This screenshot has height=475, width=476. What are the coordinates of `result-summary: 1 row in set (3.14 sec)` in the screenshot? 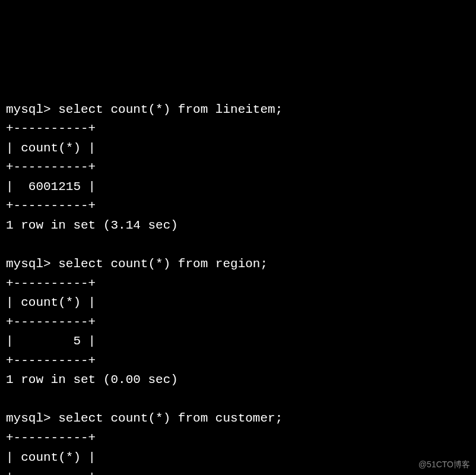 It's located at (92, 226).